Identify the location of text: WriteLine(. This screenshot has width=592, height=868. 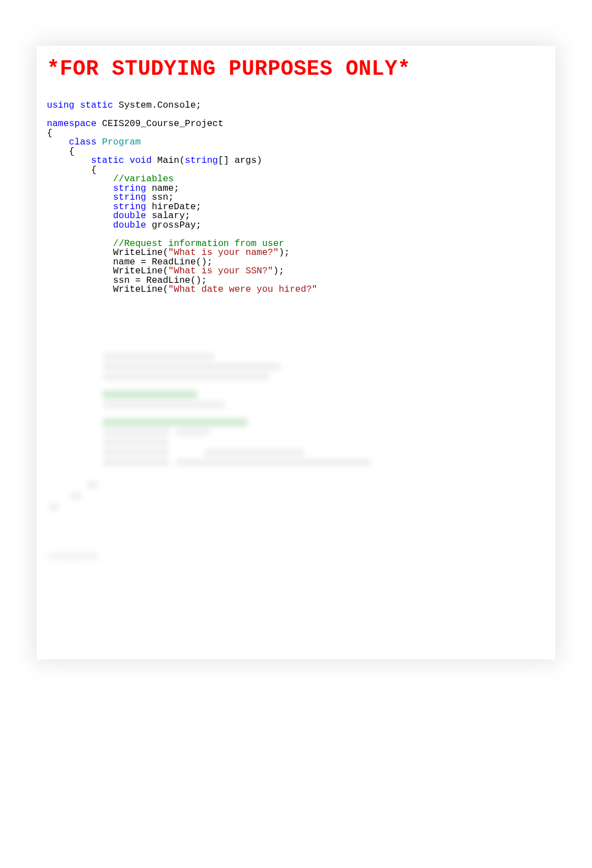
(140, 289).